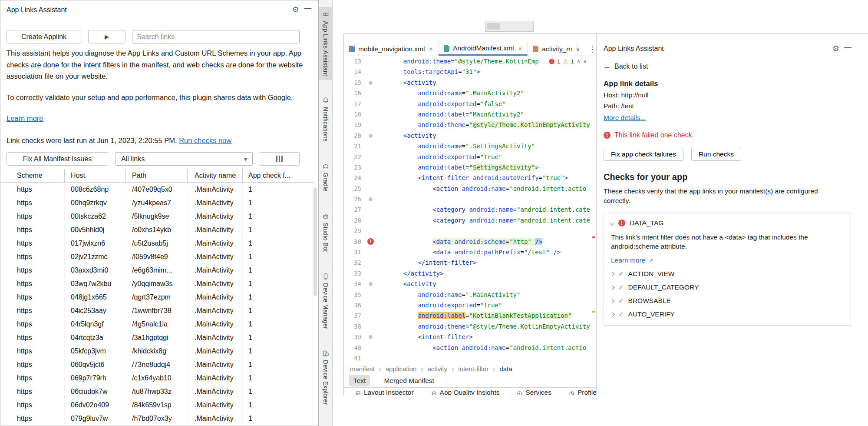 The image size is (868, 426). I want to click on tool-tab-notifications: Notifications, so click(326, 119).